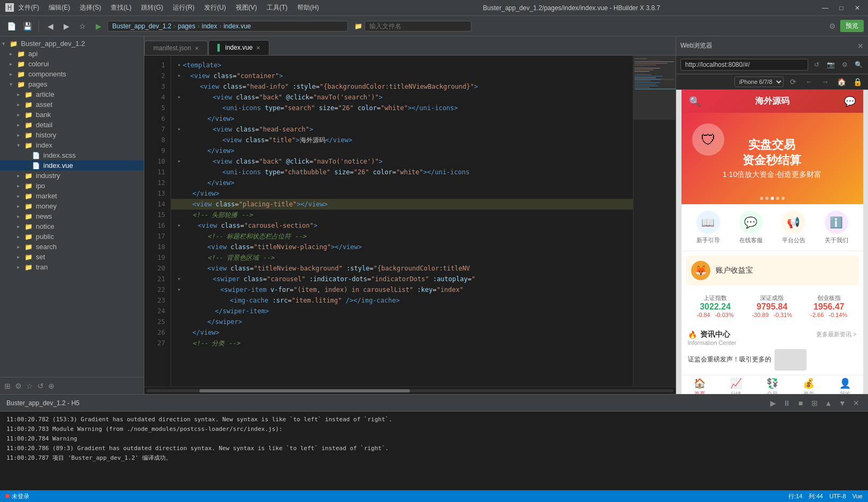 The image size is (868, 502). Describe the element at coordinates (72, 84) in the screenshot. I see `sidebar-item-pages: ▾ 📁 pages` at that location.